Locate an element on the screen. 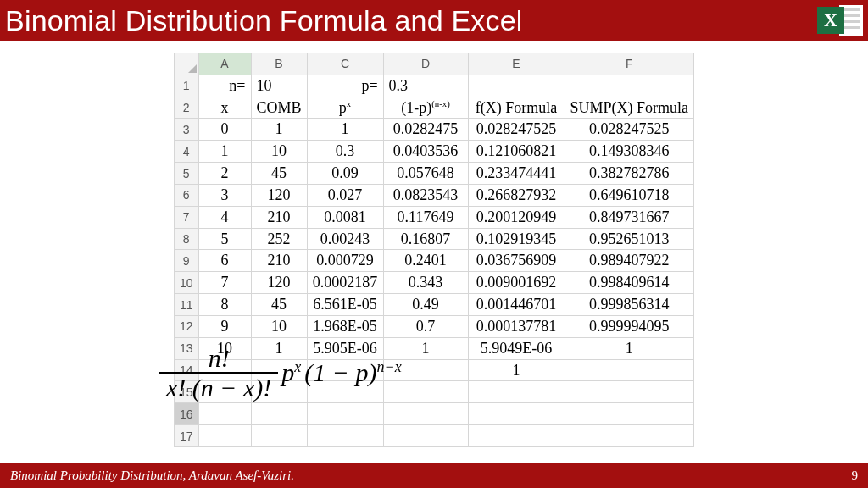 The image size is (868, 488). cell-qnx: 0.343 is located at coordinates (426, 283).